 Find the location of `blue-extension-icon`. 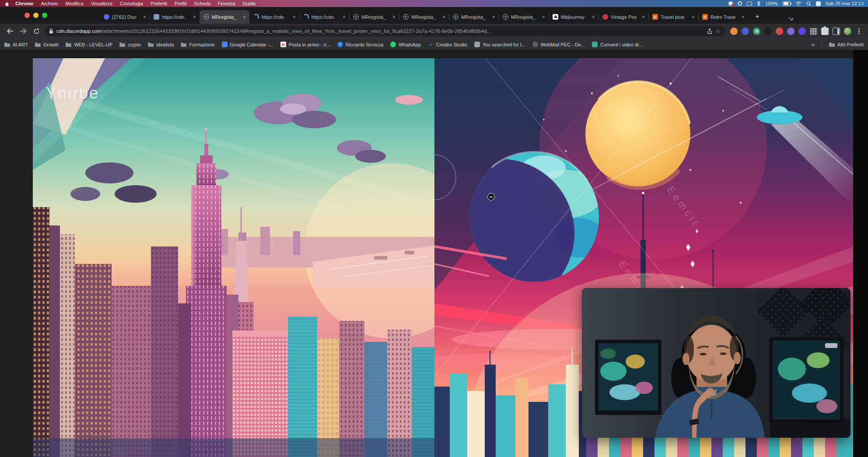

blue-extension-icon is located at coordinates (746, 32).